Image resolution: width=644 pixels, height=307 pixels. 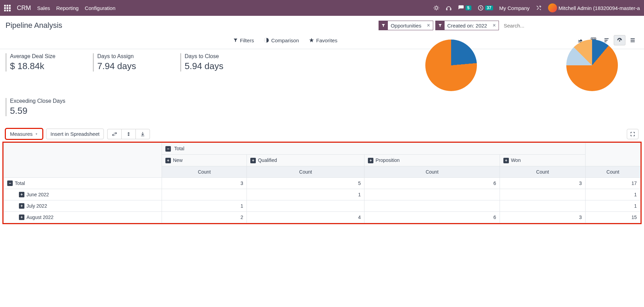 What do you see at coordinates (613, 155) in the screenshot?
I see `pivot-grand-col` at bounding box center [613, 155].